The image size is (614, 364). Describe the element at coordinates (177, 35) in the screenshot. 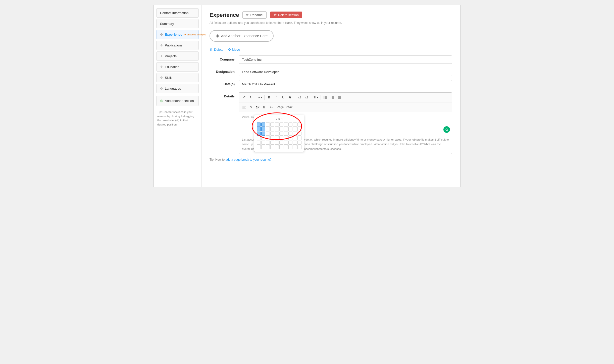

I see `sidebar-item-experience: ✛ Experience ✱ unsaved changes` at that location.